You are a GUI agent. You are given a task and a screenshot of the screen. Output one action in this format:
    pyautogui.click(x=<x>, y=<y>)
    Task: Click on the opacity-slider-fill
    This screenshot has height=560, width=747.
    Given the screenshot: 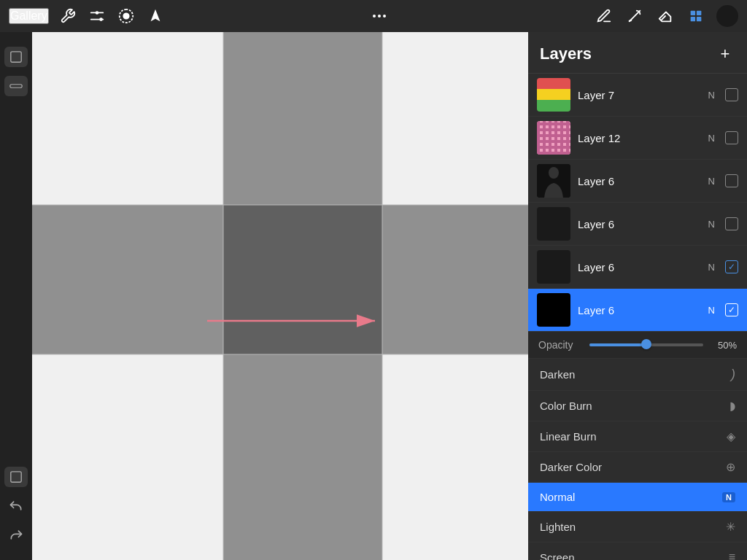 What is the action you would take?
    pyautogui.click(x=618, y=345)
    